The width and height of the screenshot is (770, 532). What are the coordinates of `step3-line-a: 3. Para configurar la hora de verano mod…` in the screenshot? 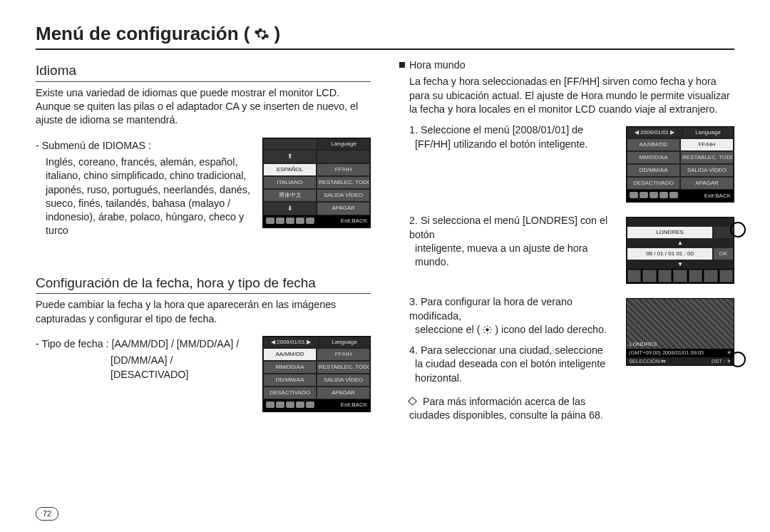 It's located at (513, 310).